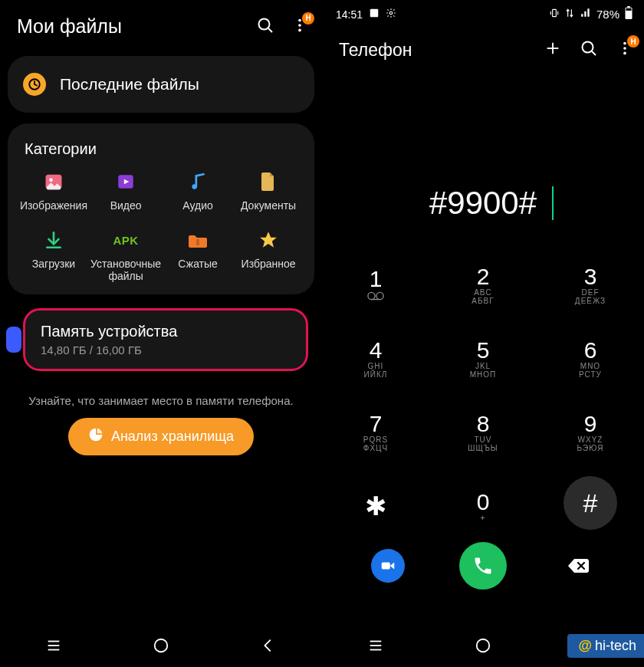  What do you see at coordinates (590, 432) in the screenshot?
I see `key-9: 9WXYZЬЭЮЯ` at bounding box center [590, 432].